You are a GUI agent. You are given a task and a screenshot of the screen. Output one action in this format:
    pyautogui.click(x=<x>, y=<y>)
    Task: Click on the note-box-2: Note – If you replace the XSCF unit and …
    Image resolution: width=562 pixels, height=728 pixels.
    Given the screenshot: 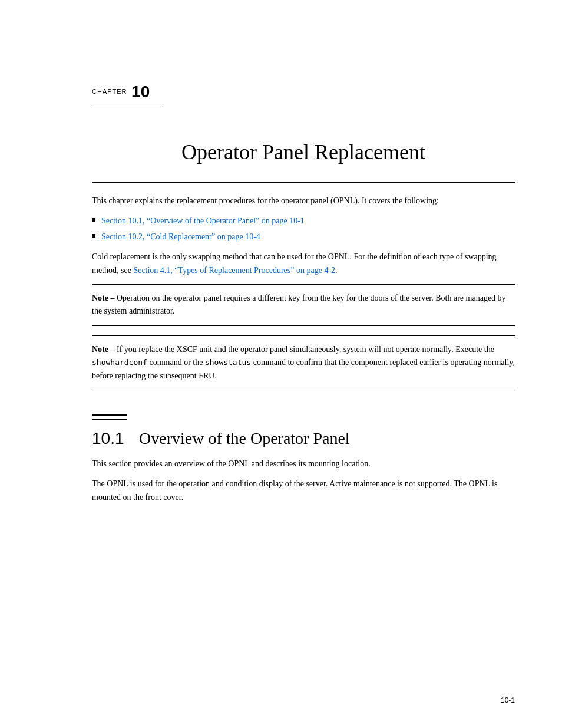 What is the action you would take?
    pyautogui.click(x=303, y=363)
    